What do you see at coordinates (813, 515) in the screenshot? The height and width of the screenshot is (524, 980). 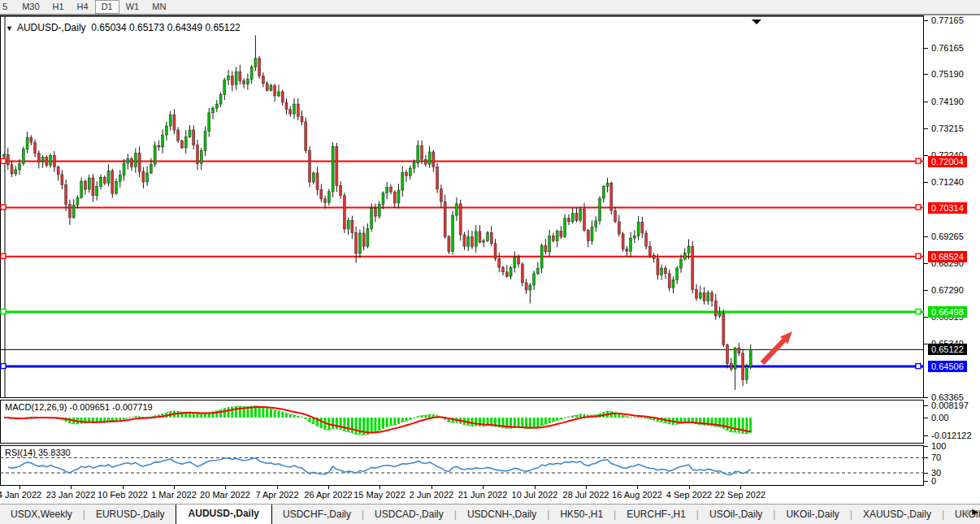 I see `tab-ukoil-daily: UKOil-,Daily` at bounding box center [813, 515].